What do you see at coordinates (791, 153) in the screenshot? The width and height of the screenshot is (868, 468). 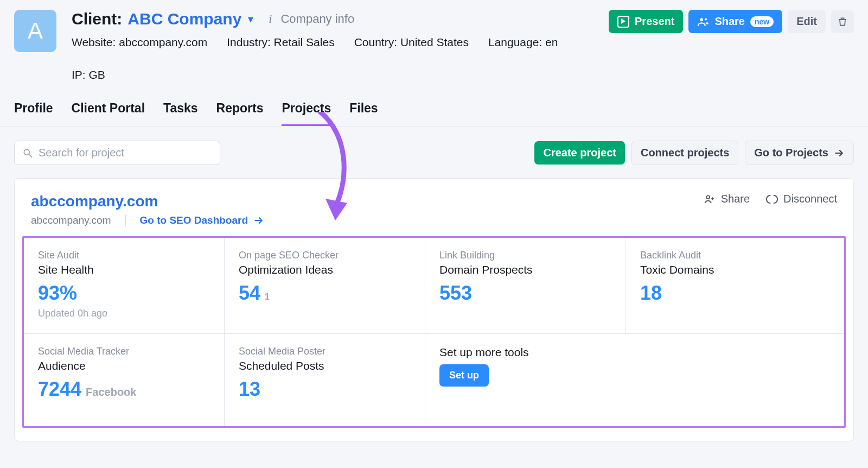 I see `go-to-projects-label: Go to Projects` at bounding box center [791, 153].